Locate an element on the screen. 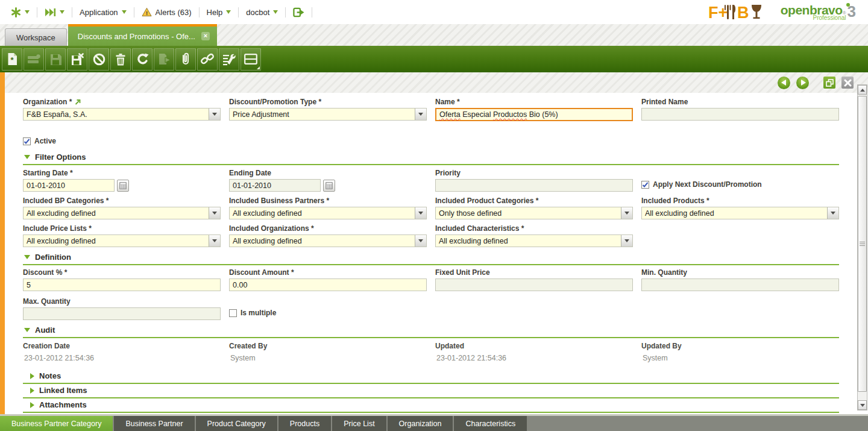 The width and height of the screenshot is (868, 431). quick-launch-menu is located at coordinates (54, 12).